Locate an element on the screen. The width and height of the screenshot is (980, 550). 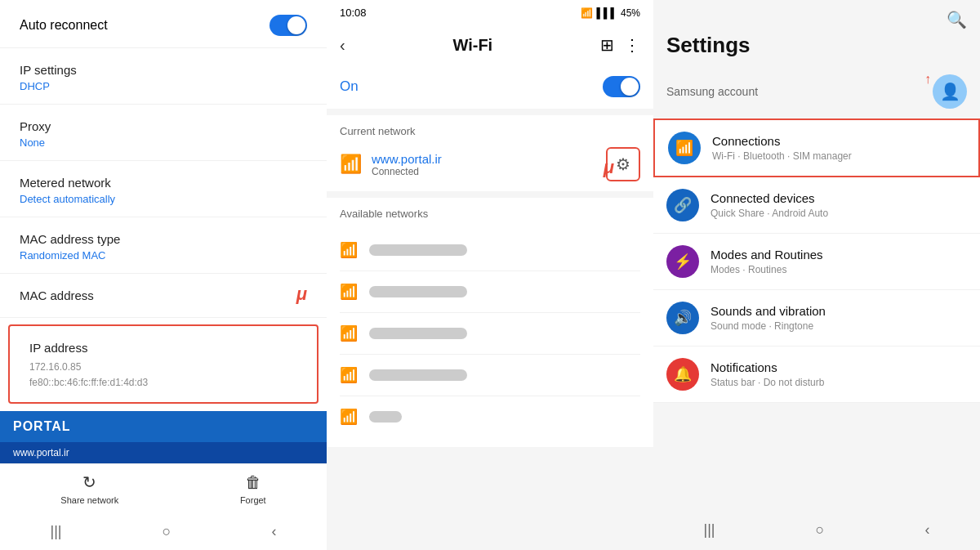
forget-btn: 🗑 Forget is located at coordinates (253, 489).